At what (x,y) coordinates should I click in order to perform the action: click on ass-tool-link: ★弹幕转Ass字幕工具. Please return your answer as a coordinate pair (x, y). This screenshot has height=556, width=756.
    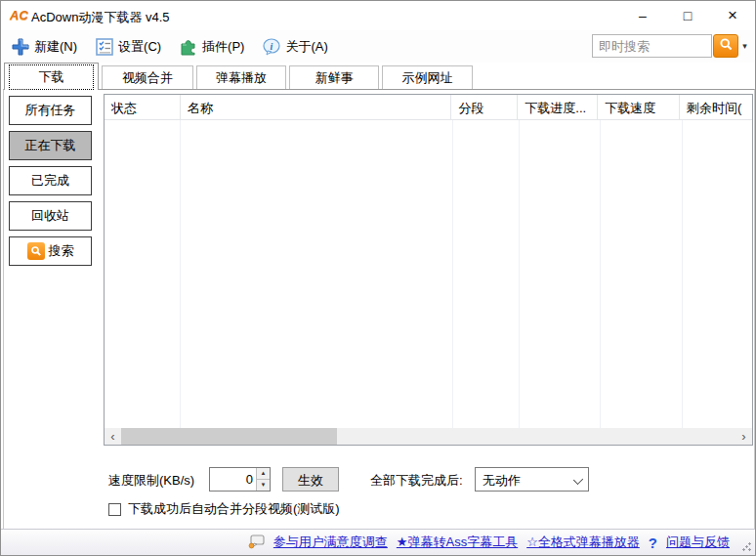
    Looking at the image, I should click on (457, 542).